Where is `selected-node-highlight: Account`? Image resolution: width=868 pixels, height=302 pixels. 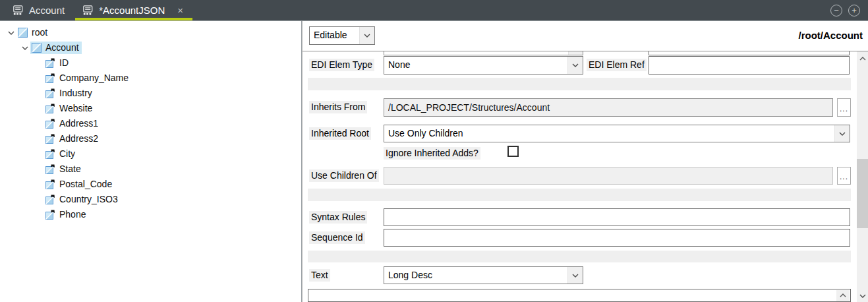
selected-node-highlight: Account is located at coordinates (56, 47).